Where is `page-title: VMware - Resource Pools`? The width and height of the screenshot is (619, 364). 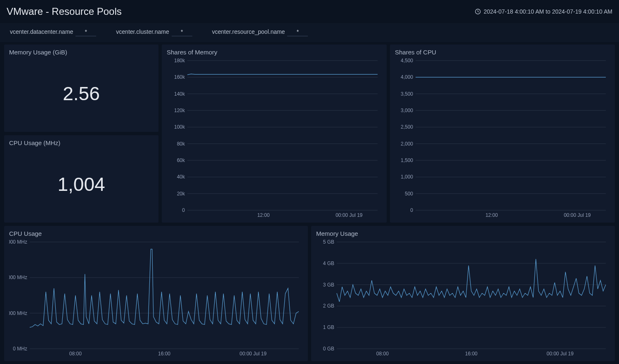
page-title: VMware - Resource Pools is located at coordinates (64, 12).